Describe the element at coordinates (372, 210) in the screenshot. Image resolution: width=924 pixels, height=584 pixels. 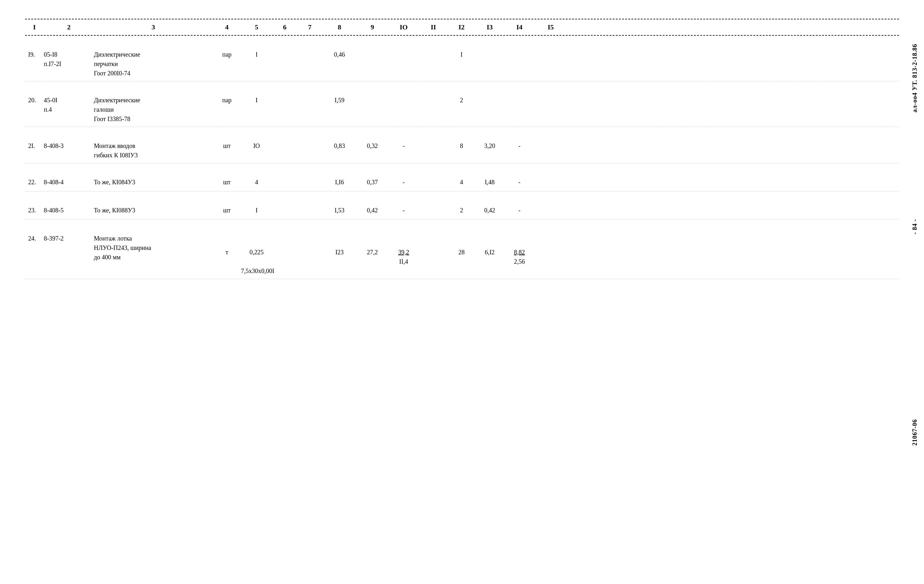
I see `row-c9: 0,42` at that location.